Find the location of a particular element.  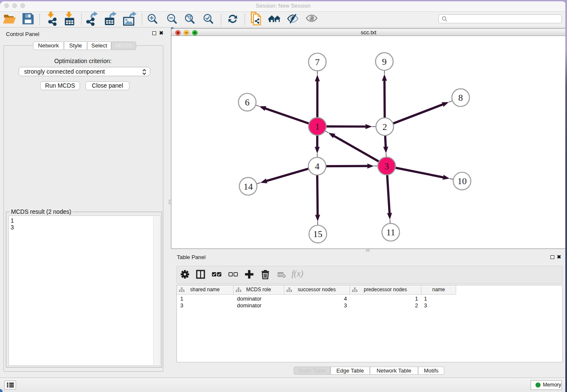

svg-text: 6 is located at coordinates (247, 102).